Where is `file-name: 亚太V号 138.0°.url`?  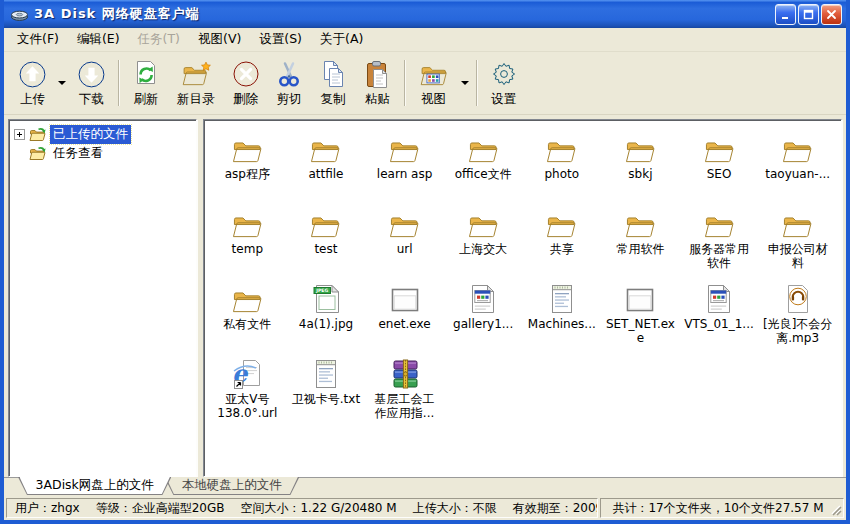
file-name: 亚太V号 138.0°.url is located at coordinates (247, 407).